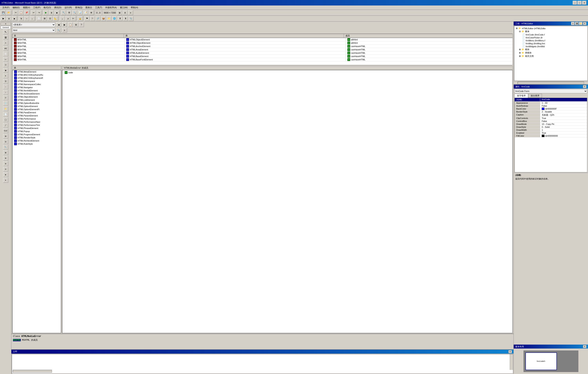  I want to click on list-item: CHTMLParaElement, so click(37, 112).